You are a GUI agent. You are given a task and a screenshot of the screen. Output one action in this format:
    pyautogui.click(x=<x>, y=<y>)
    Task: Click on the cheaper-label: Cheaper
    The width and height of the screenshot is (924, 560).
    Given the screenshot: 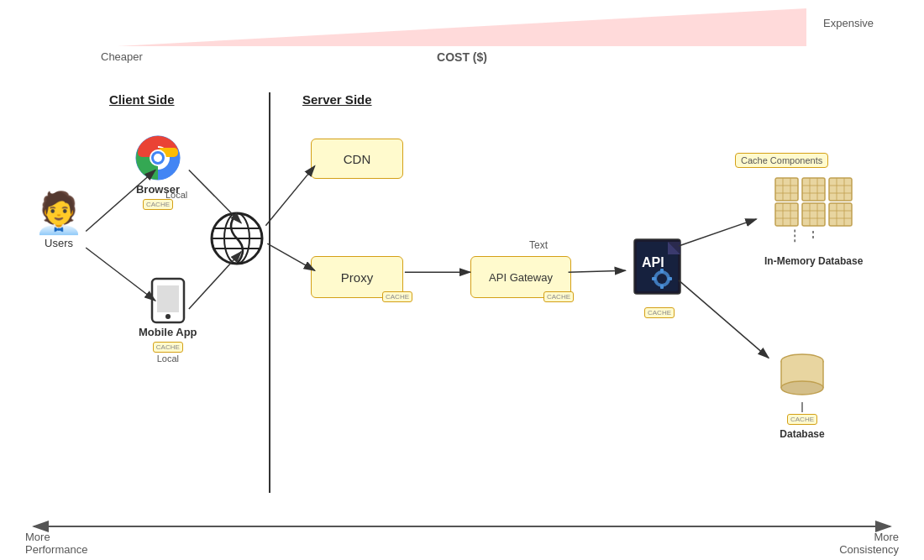 What is the action you would take?
    pyautogui.click(x=122, y=57)
    